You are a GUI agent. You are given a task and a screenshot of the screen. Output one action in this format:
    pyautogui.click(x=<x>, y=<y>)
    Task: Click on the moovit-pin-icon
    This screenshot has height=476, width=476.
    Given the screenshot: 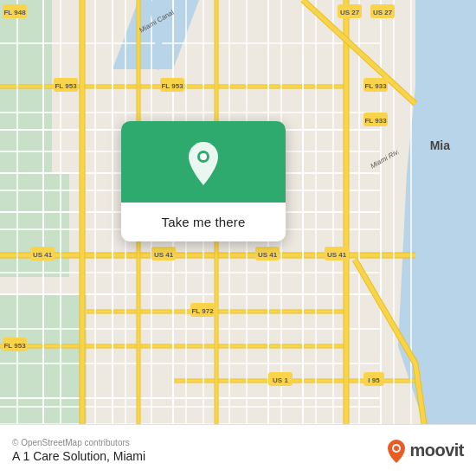 What is the action you would take?
    pyautogui.click(x=396, y=451)
    